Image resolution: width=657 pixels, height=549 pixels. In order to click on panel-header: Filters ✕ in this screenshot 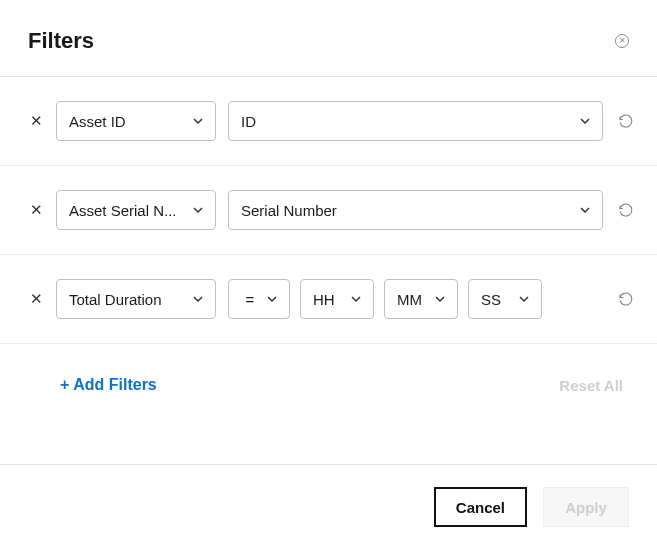, I will do `click(328, 38)`.